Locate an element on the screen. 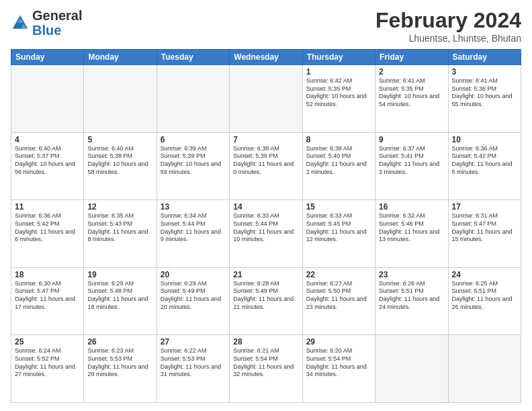  day-info: Sunrise: 6:27 AM Sunset: 5:50 PM Dayligh… is located at coordinates (339, 295).